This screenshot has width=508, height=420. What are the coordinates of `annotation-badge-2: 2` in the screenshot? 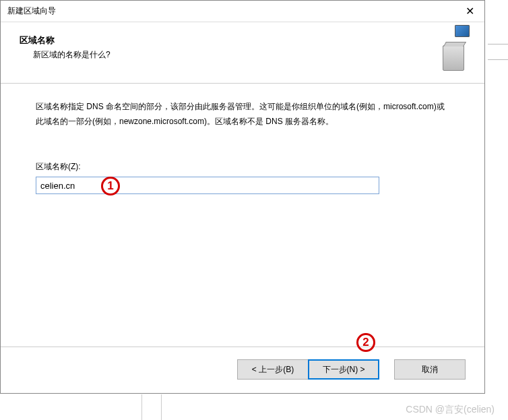 It's located at (366, 342).